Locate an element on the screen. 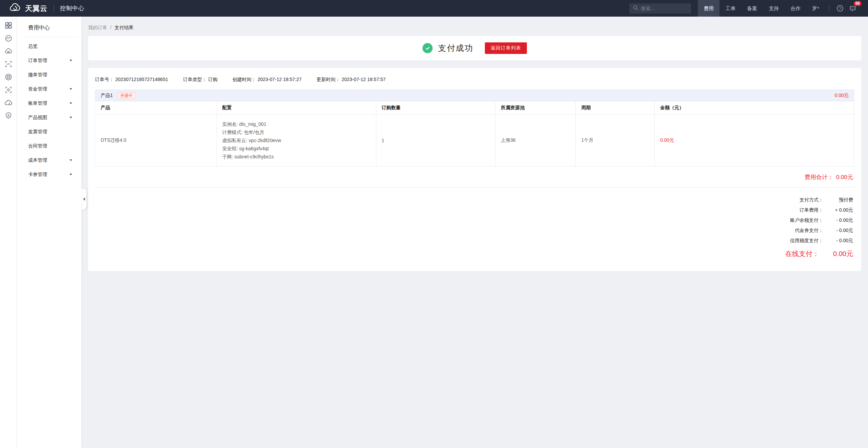 The width and height of the screenshot is (868, 448). vpc-icon: VPC is located at coordinates (8, 64).